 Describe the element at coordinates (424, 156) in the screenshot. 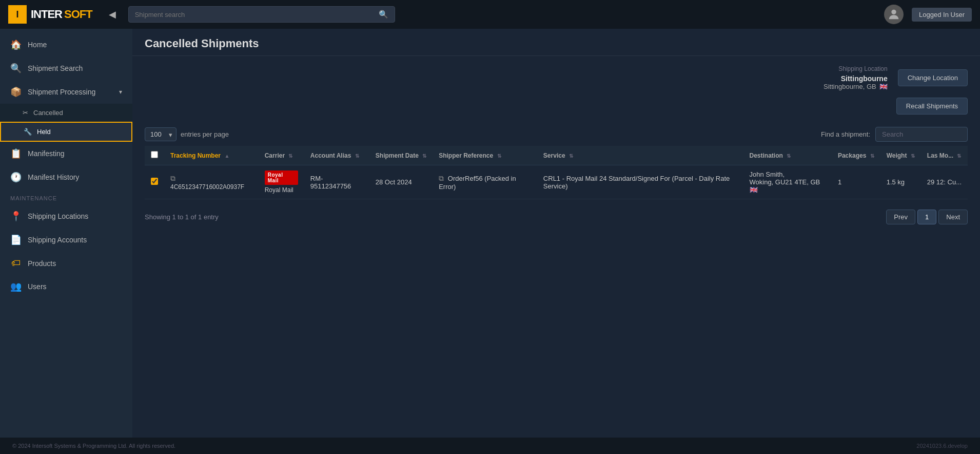

I see `date-sort-icon: ⇅` at that location.